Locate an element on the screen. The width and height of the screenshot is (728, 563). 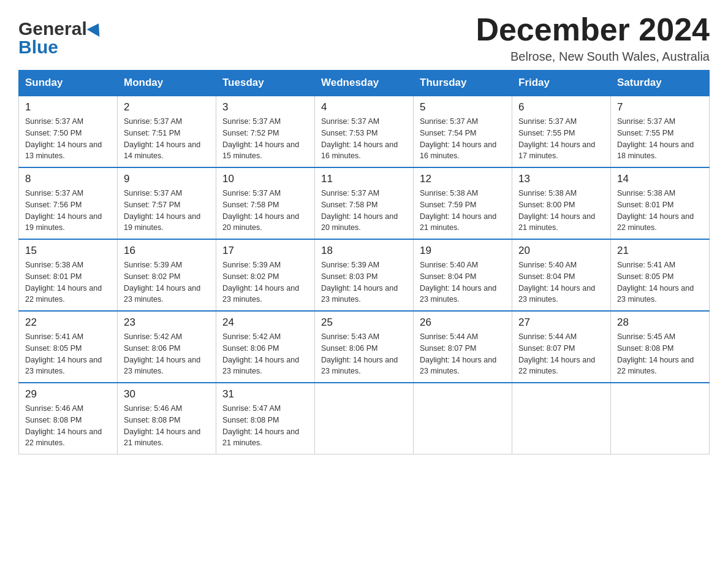
day-number: 4 is located at coordinates (364, 107).